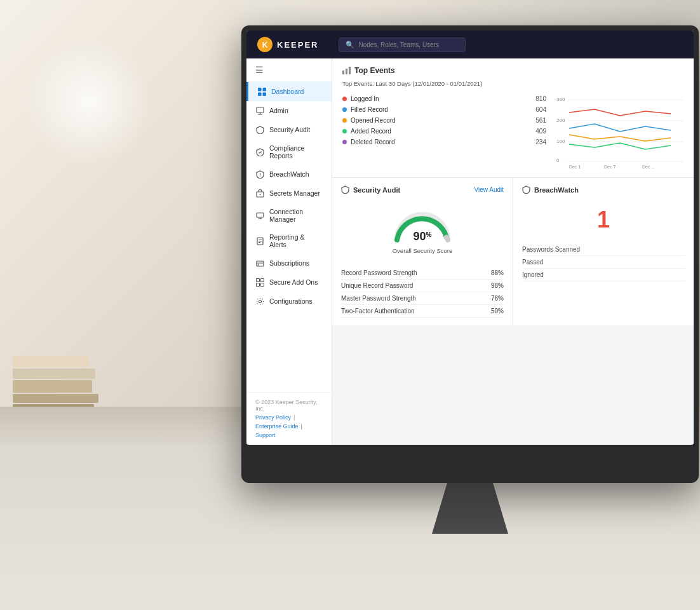  Describe the element at coordinates (489, 189) in the screenshot. I see `view-audit-link: View Audit` at that location.